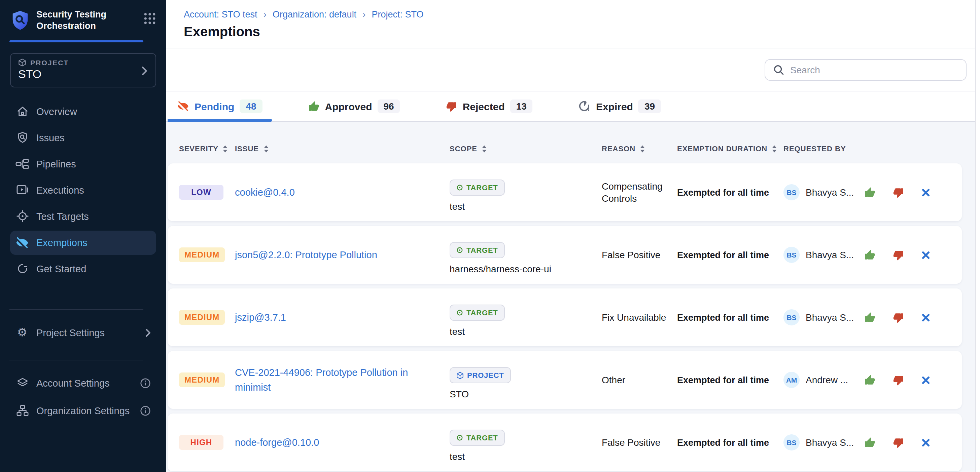 This screenshot has width=980, height=472. What do you see at coordinates (83, 410) in the screenshot?
I see `sidebar-item-label: Organization Settings` at bounding box center [83, 410].